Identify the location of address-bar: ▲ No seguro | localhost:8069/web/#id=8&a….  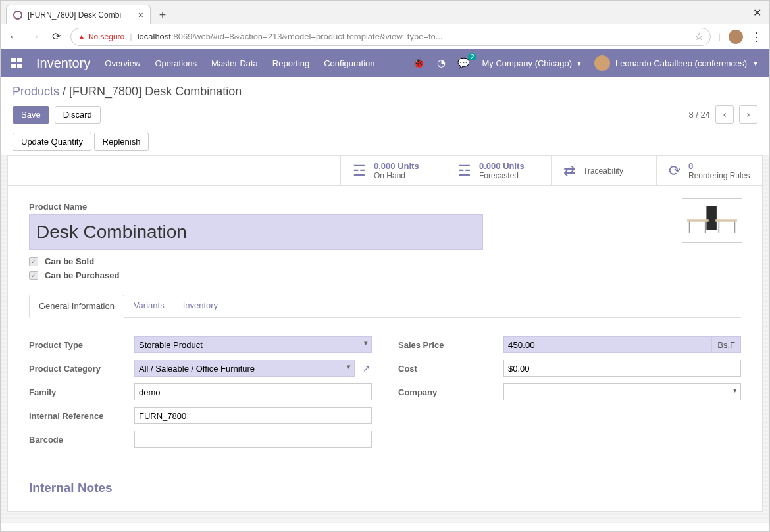
(391, 37).